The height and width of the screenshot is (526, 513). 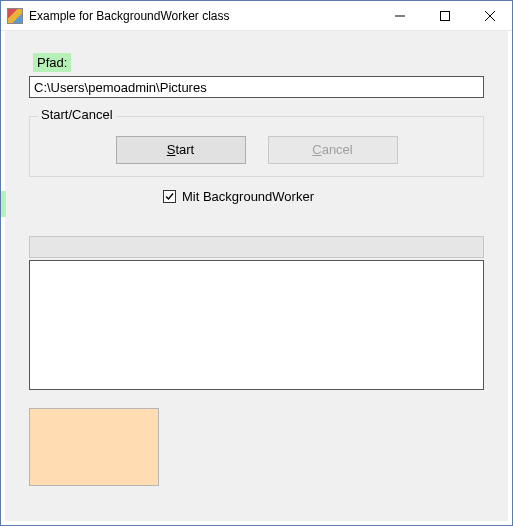 I want to click on bgworker-checkbox-label: Mit BackgroundWorker, so click(x=248, y=196).